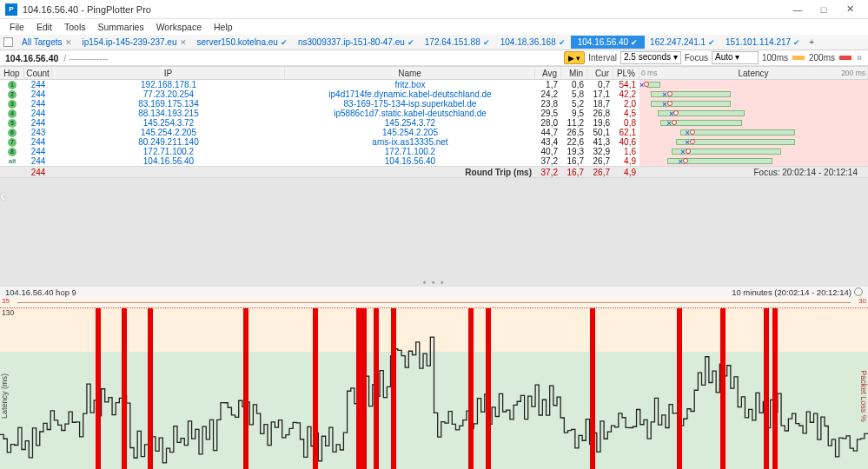 The height and width of the screenshot is (469, 868). What do you see at coordinates (434, 94) in the screenshot?
I see `hop-row: 2 244 77.23.20.254 ip4d1714fe.dynamic.ka…` at bounding box center [434, 94].